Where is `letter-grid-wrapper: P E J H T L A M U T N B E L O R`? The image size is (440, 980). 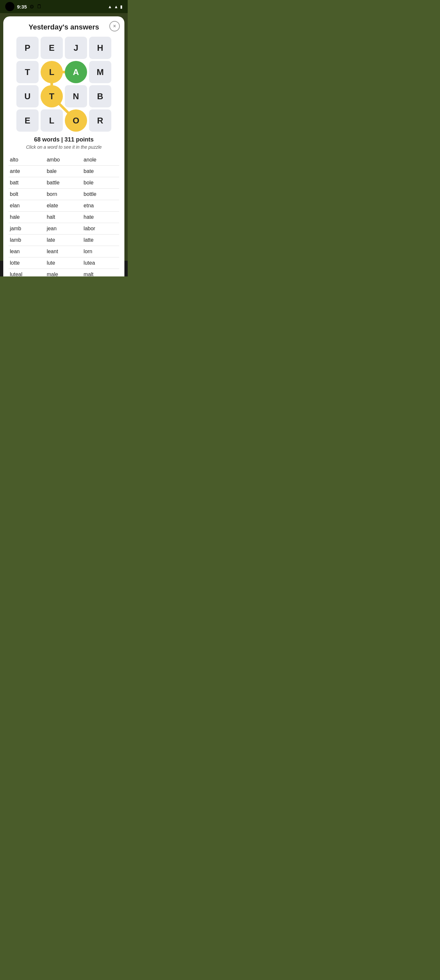 letter-grid-wrapper: P E J H T L A M U T N B E L O R is located at coordinates (64, 84).